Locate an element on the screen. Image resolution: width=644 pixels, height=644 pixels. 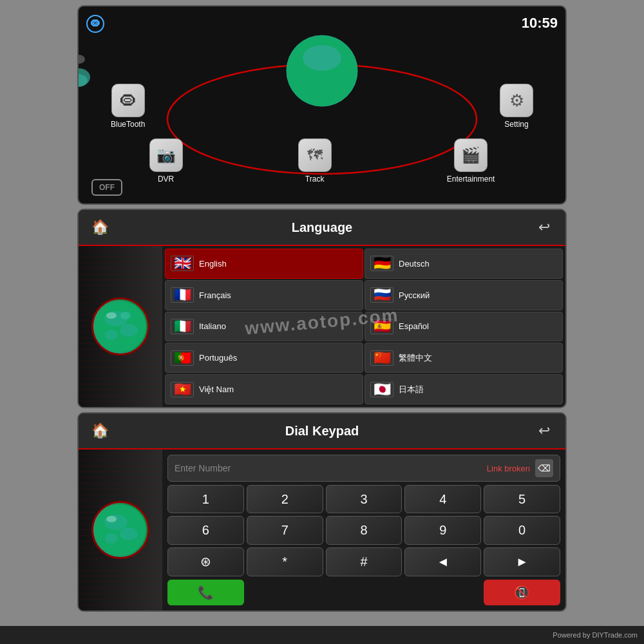
language-item-việt-nam: 🇻🇳Việt Nam is located at coordinates (264, 389).